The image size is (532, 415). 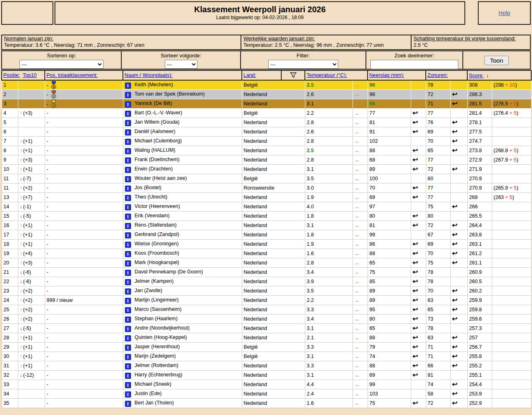 I want to click on rank-up-icon: ↑, so click(x=21, y=300).